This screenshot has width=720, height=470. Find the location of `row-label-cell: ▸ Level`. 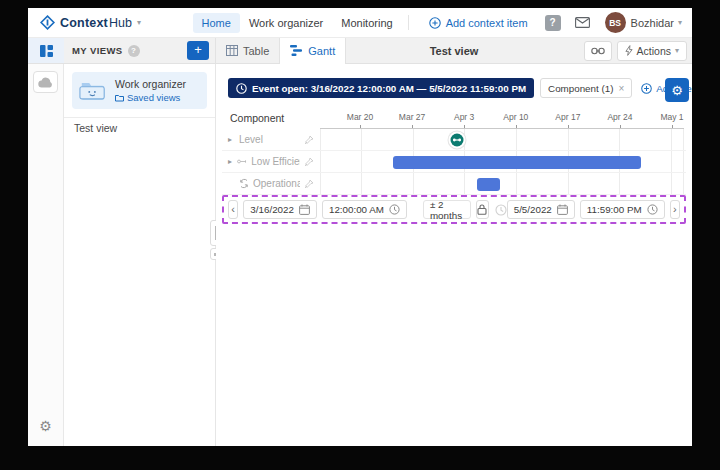

row-label-cell: ▸ Level is located at coordinates (271, 140).